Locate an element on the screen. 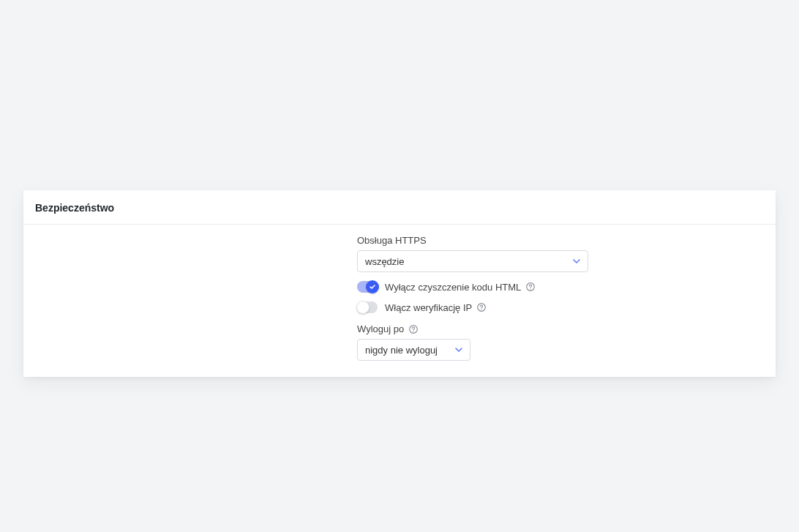 The image size is (799, 532). logout-select-value: nigdy nie wyloguj is located at coordinates (401, 350).